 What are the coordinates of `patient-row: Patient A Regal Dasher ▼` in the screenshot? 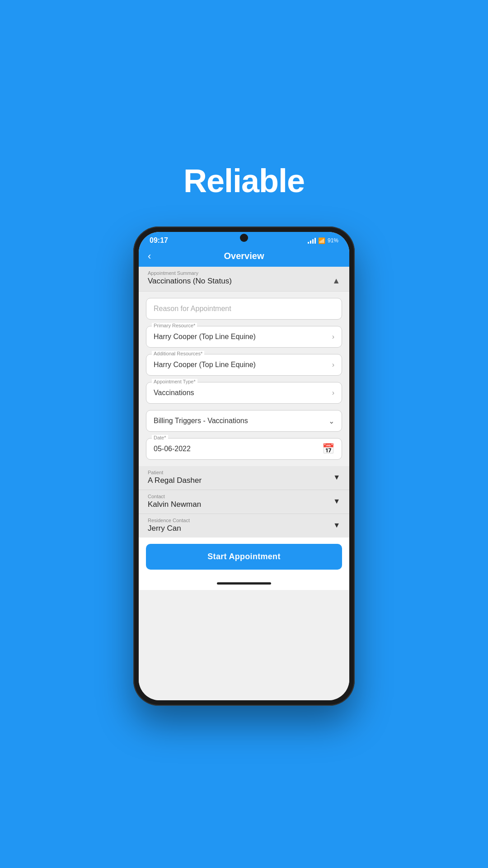 It's located at (244, 478).